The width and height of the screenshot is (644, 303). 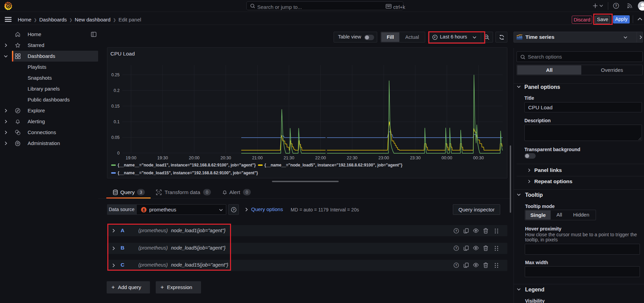 What do you see at coordinates (163, 158) in the screenshot?
I see `svg-text: 19:30` at bounding box center [163, 158].